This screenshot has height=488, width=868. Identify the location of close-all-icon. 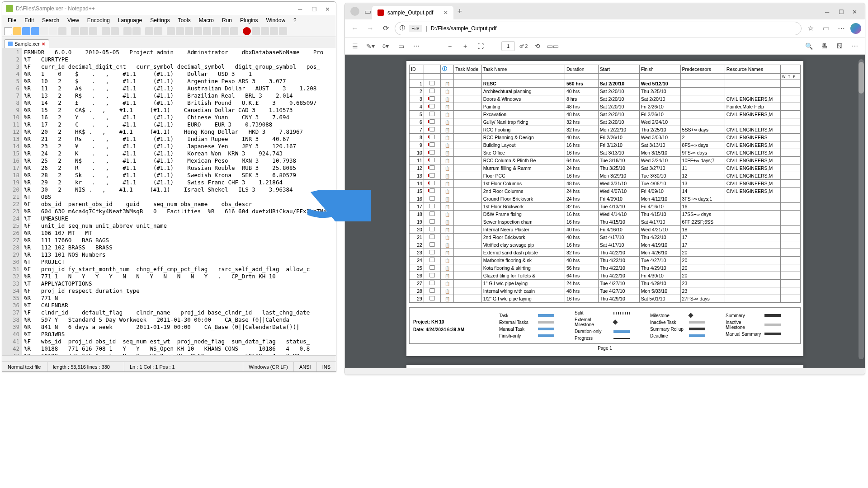
(53, 31).